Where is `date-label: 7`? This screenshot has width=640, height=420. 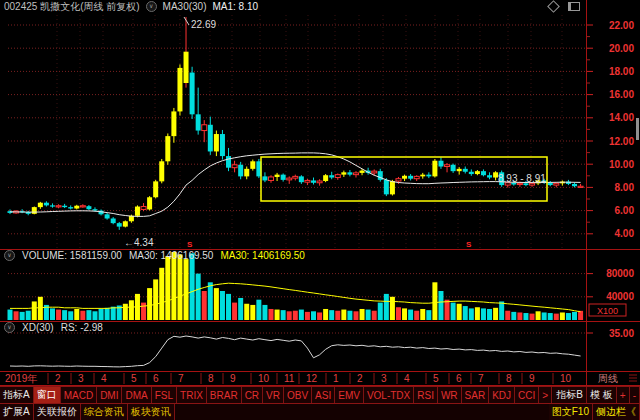 date-label: 7 is located at coordinates (481, 378).